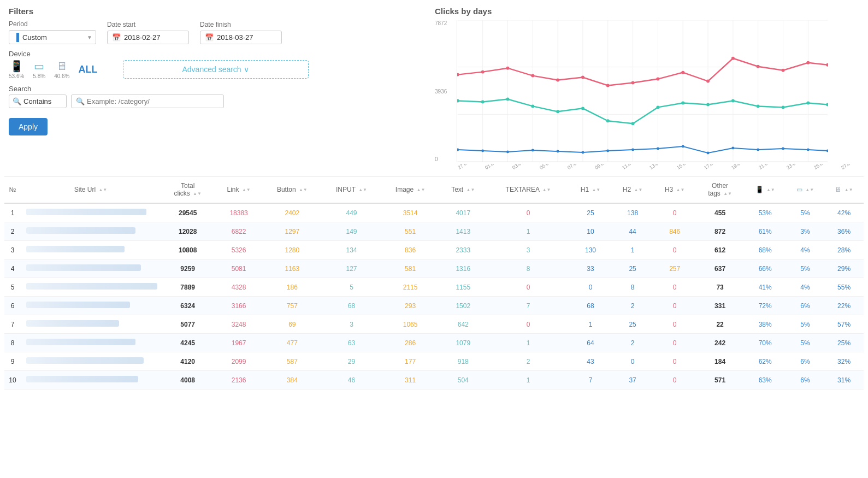 The image size is (868, 478). What do you see at coordinates (239, 190) in the screenshot?
I see `col-header-link: Link ▲▼` at bounding box center [239, 190].